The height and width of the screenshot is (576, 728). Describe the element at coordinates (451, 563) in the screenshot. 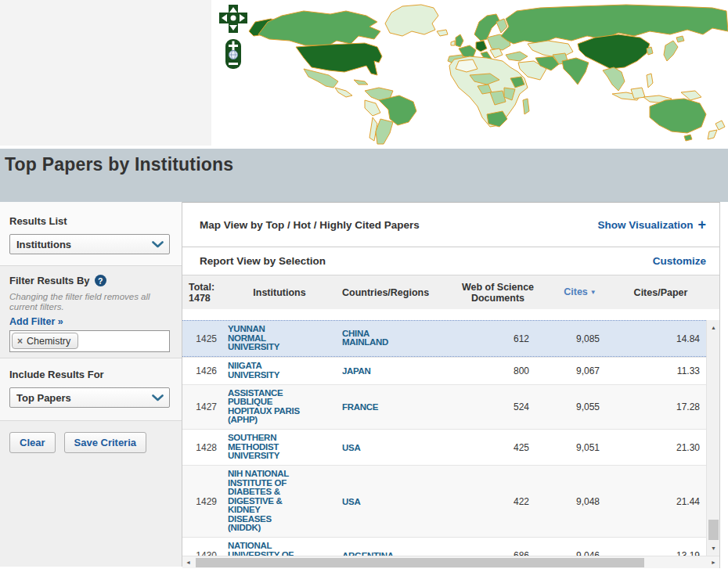

I see `horizontal-scrollbar-track` at that location.